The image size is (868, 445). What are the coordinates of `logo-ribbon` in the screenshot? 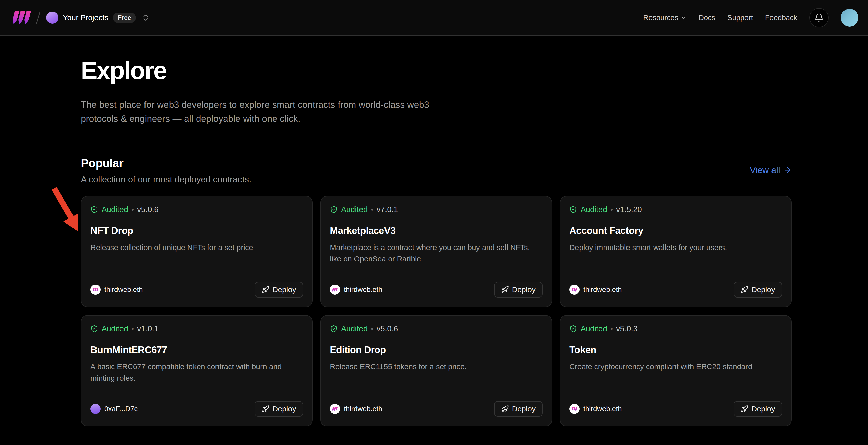 It's located at (16, 18).